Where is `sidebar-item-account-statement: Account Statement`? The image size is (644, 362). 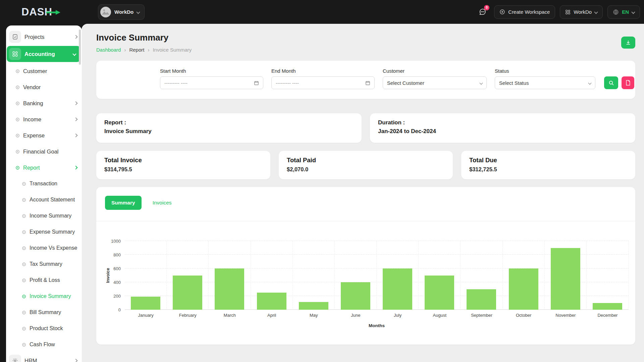 sidebar-item-account-statement: Account Statement is located at coordinates (44, 200).